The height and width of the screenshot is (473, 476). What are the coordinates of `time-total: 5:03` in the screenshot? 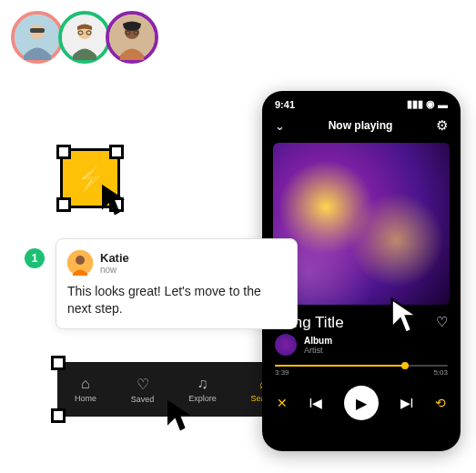 It's located at (441, 373).